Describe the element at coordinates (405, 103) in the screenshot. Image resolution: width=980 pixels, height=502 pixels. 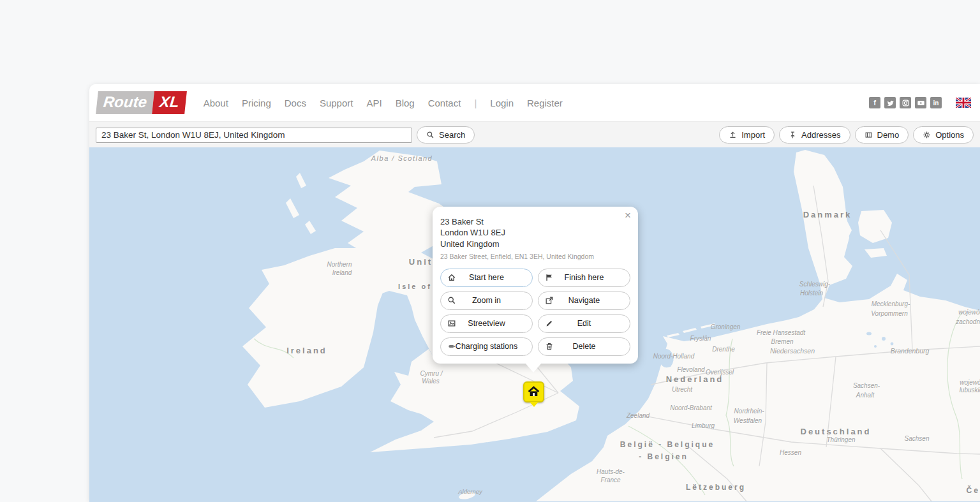
I see `nav-link-blog: Blog` at that location.